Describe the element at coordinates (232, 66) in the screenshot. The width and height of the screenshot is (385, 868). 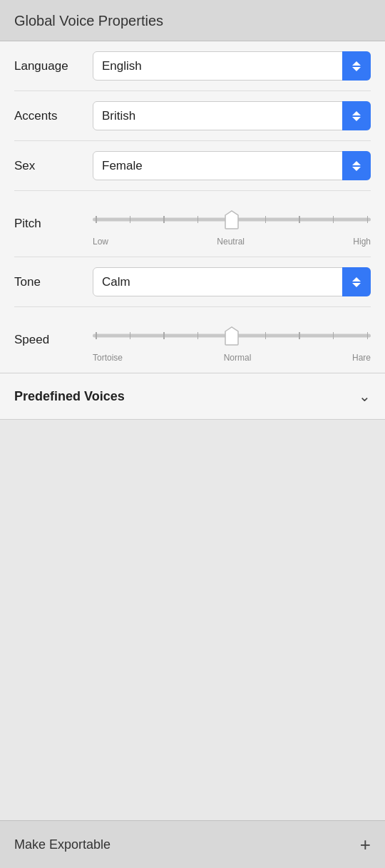
I see `language-select: English French Spanish German` at that location.